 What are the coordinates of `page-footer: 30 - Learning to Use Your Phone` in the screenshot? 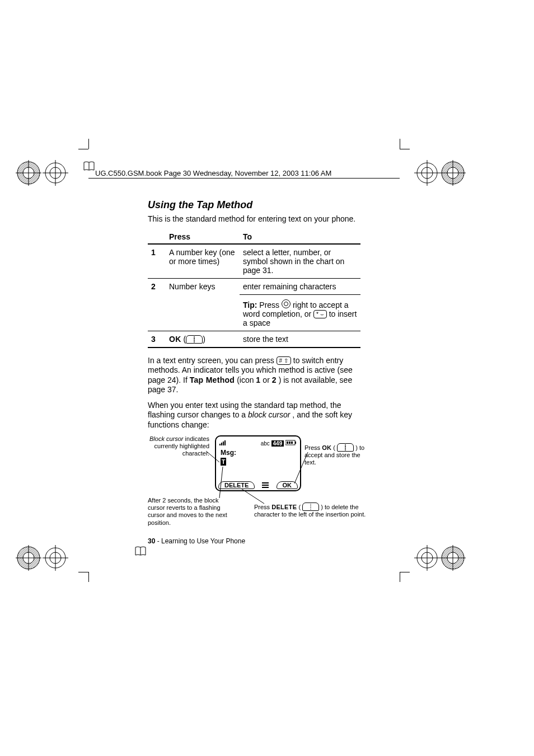 It's located at (196, 541).